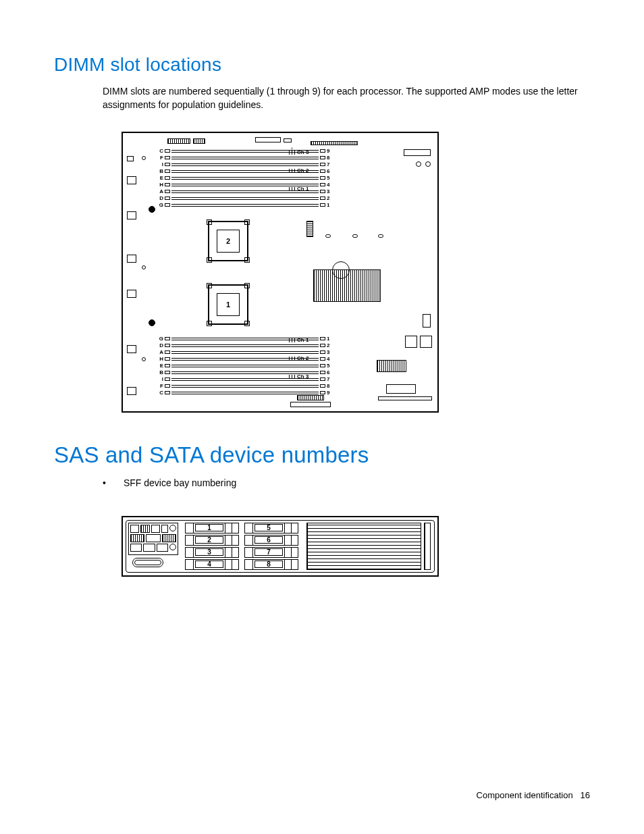 This screenshot has width=644, height=834. Describe the element at coordinates (271, 552) in the screenshot. I see `drive-bay: 7` at that location.